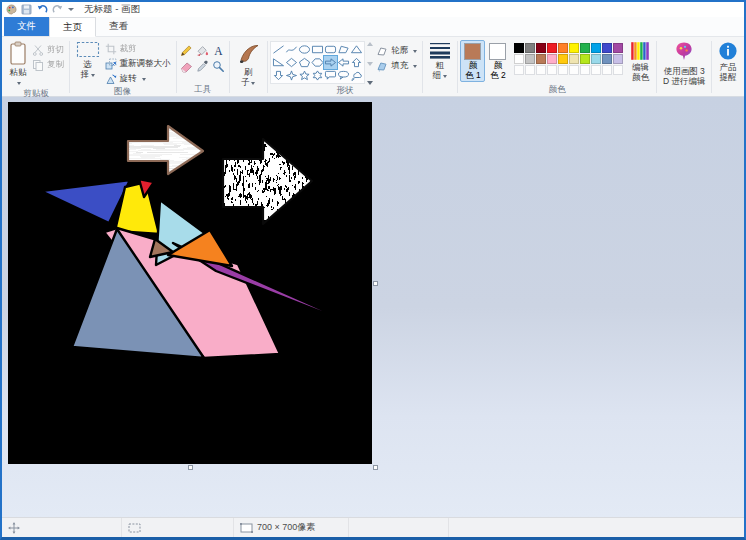 The image size is (746, 540). What do you see at coordinates (202, 50) in the screenshot?
I see `fill-tool-button` at bounding box center [202, 50].